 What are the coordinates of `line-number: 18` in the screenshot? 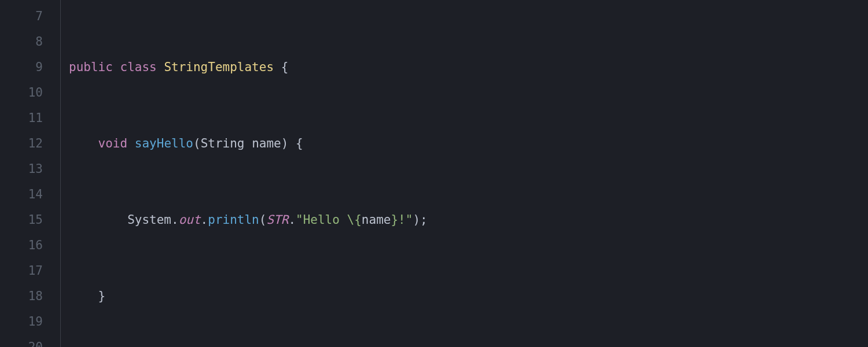 It's located at (21, 296).